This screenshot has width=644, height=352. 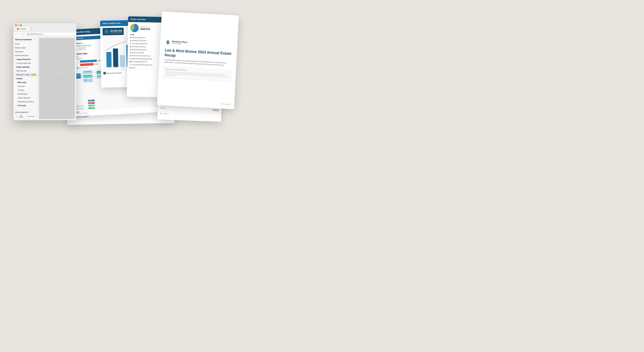 What do you see at coordinates (24, 34) in the screenshot?
I see `refresh-button: ↻` at bounding box center [24, 34].